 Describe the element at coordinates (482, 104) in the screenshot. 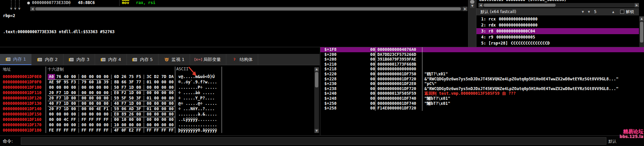

I see `stack-row: $+2500000000000001DF740"闂bT?\x01"` at that location.